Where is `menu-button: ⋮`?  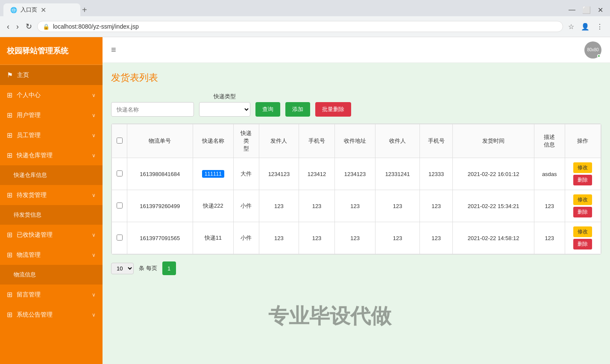
menu-button: ⋮ is located at coordinates (600, 26).